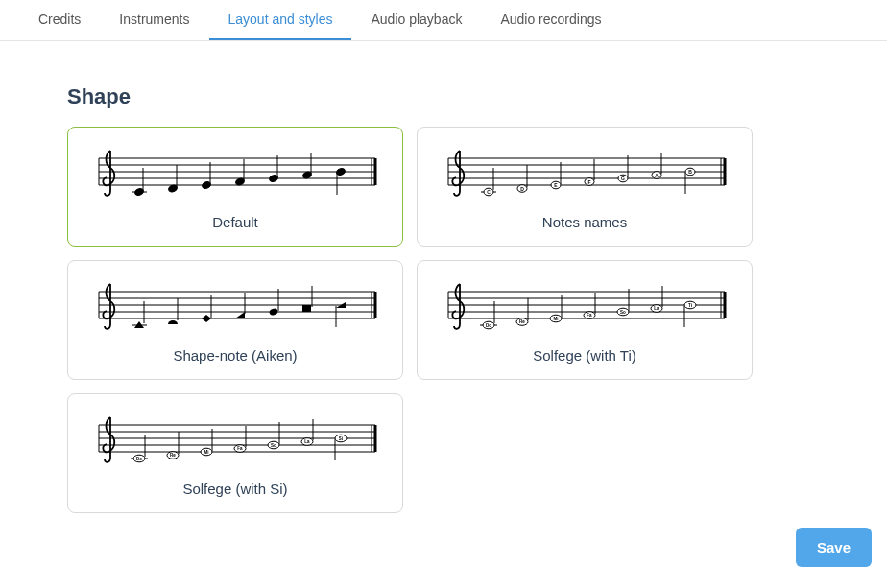  What do you see at coordinates (280, 20) in the screenshot?
I see `tab-layout-and-styles: Layout and styles` at bounding box center [280, 20].